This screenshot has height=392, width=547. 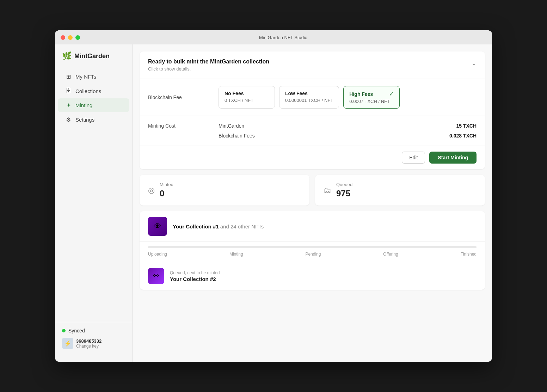 I want to click on sidebar: 🌿 MintGarden ⊞ My NFTs 🗄 Collections ✦ M…, so click(x=94, y=203).